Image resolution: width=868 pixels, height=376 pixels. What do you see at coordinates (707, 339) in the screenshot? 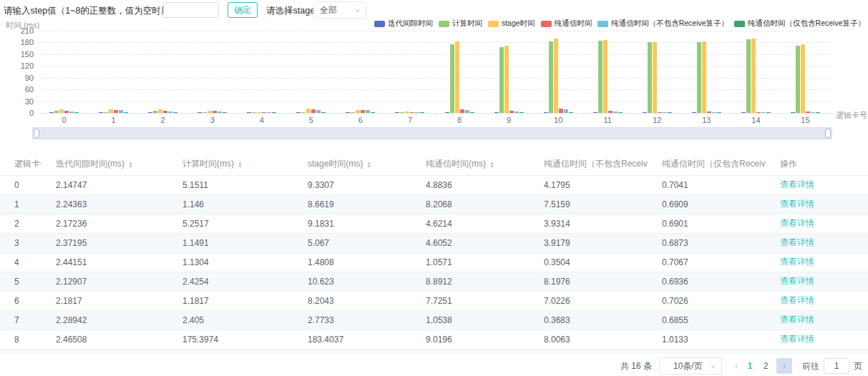
I see `cell-6: 1.0133` at bounding box center [707, 339].